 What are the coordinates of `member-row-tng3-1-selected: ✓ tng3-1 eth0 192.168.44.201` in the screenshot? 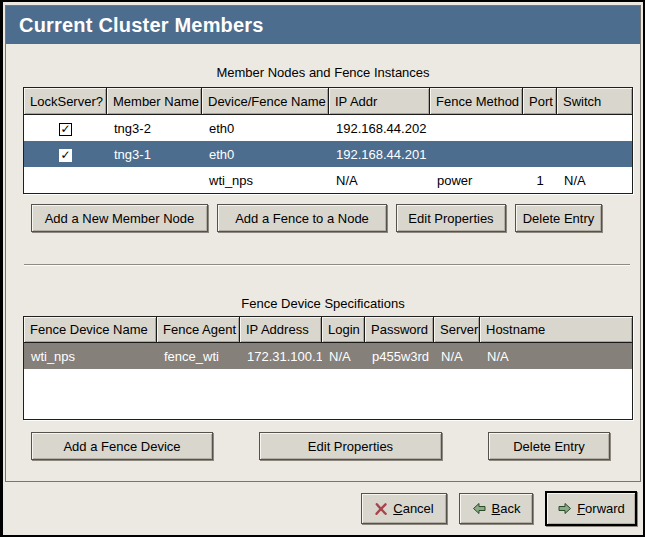 It's located at (328, 154).